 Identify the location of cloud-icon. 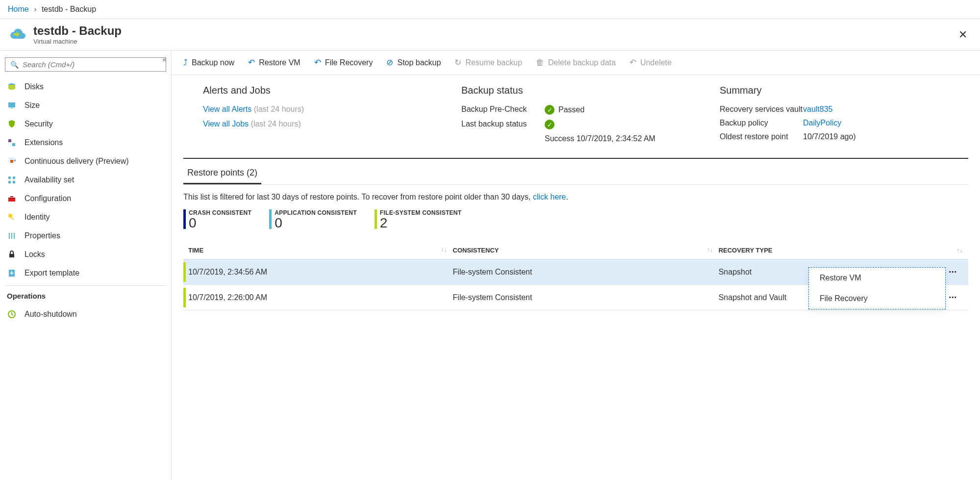
(18, 35).